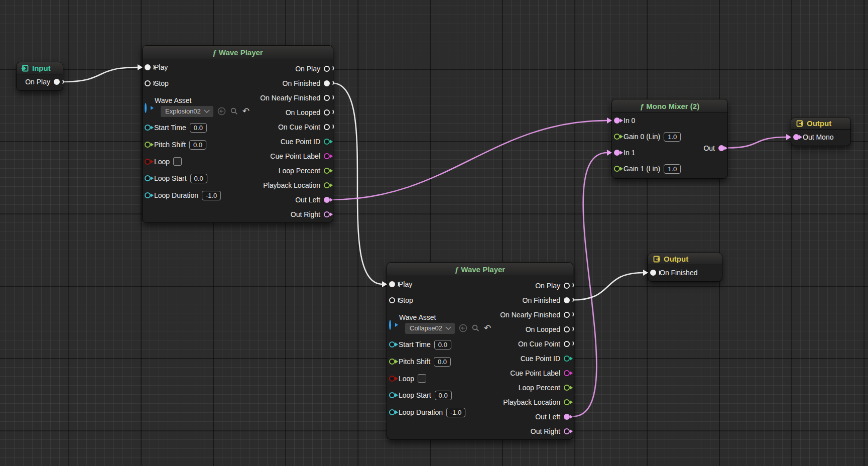  Describe the element at coordinates (670, 169) in the screenshot. I see `pin-row-gain_1: Gain 1 (Lin)1.0` at that location.